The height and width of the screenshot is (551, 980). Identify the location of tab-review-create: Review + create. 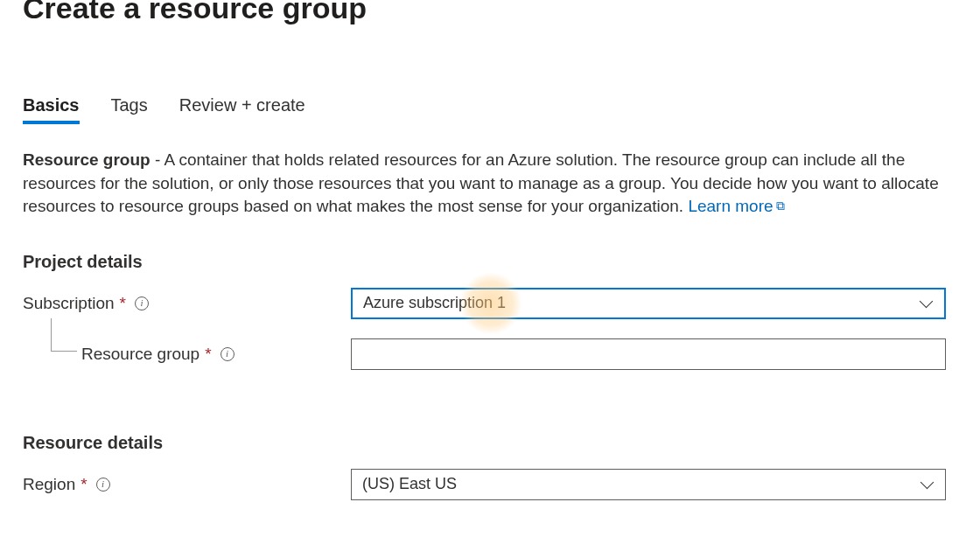
(242, 110).